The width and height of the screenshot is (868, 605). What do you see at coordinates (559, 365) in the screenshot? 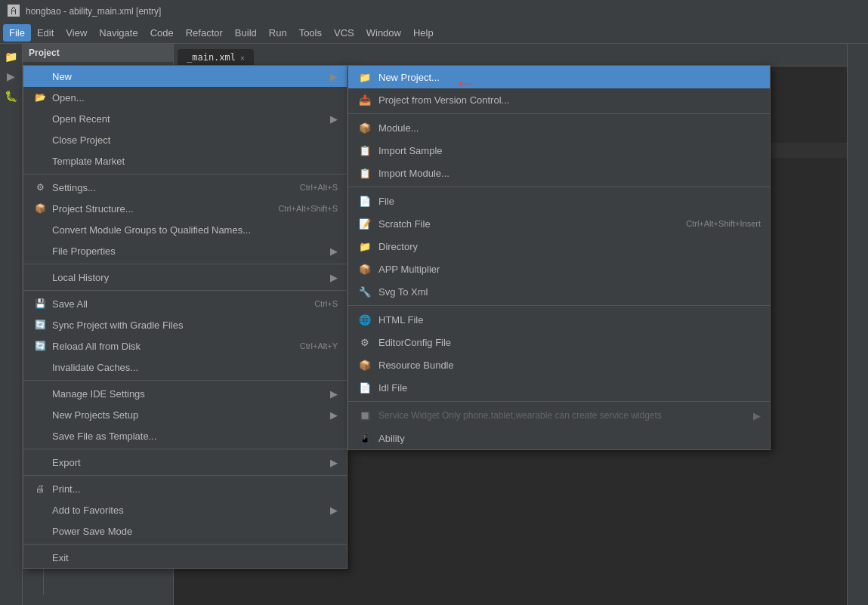
I see `submenu-resource-bundle: 📦 Resource Bundle` at bounding box center [559, 365].